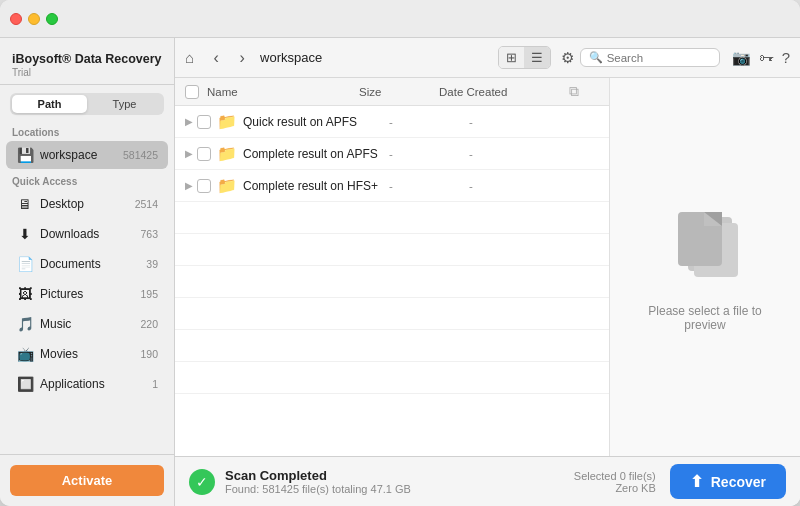 The height and width of the screenshot is (506, 800). I want to click on nav-buttons: ‹ ›, so click(229, 58).